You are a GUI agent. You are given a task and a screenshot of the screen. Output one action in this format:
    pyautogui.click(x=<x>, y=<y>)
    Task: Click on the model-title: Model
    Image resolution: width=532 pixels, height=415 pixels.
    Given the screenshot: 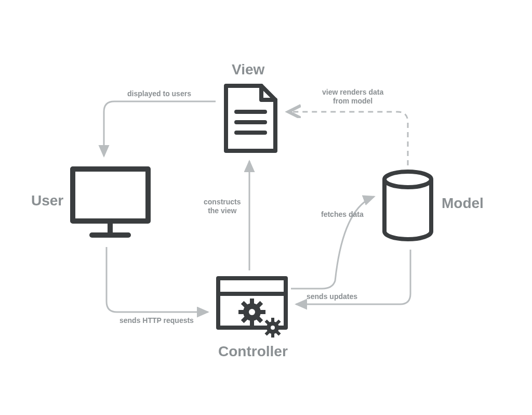 What is the action you would take?
    pyautogui.click(x=462, y=203)
    